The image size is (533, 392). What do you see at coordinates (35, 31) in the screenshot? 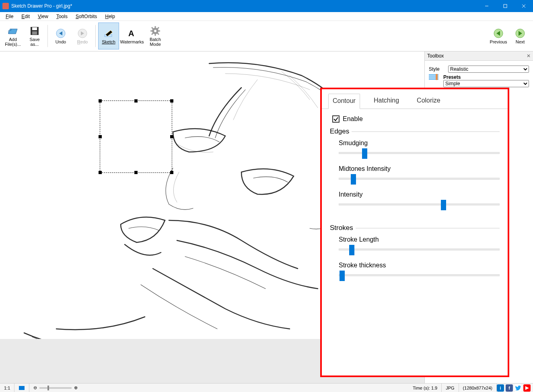
I see `save-icon` at bounding box center [35, 31].